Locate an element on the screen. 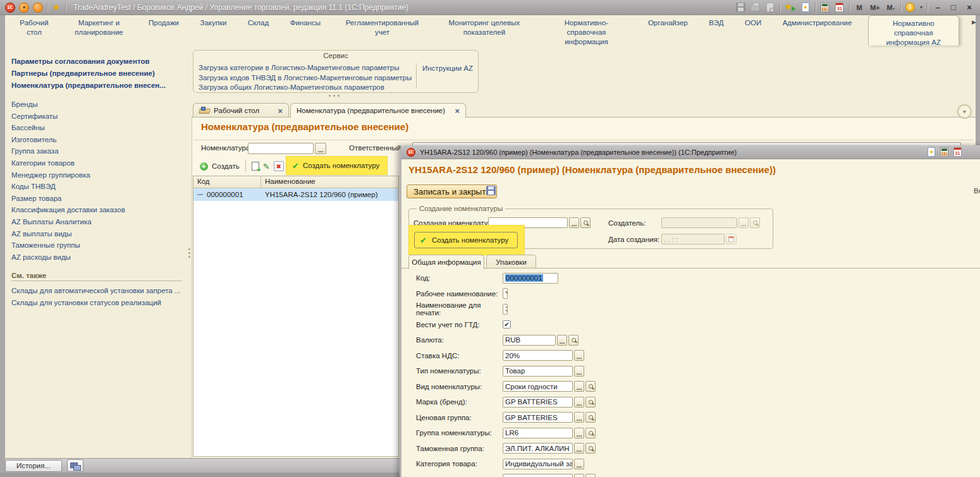 The width and height of the screenshot is (980, 477). sessions-icon is located at coordinates (75, 466).